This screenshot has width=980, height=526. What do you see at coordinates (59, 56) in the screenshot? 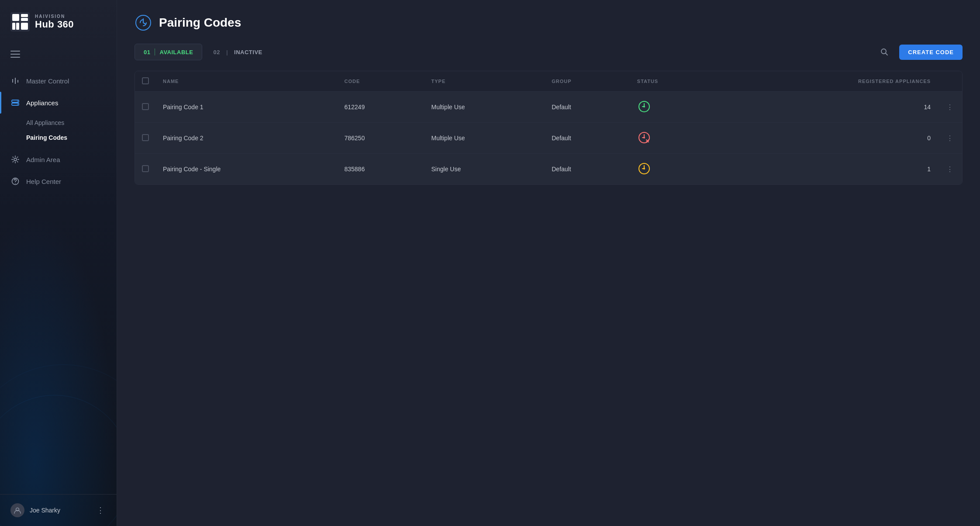
I see `hamburger-button` at bounding box center [59, 56].